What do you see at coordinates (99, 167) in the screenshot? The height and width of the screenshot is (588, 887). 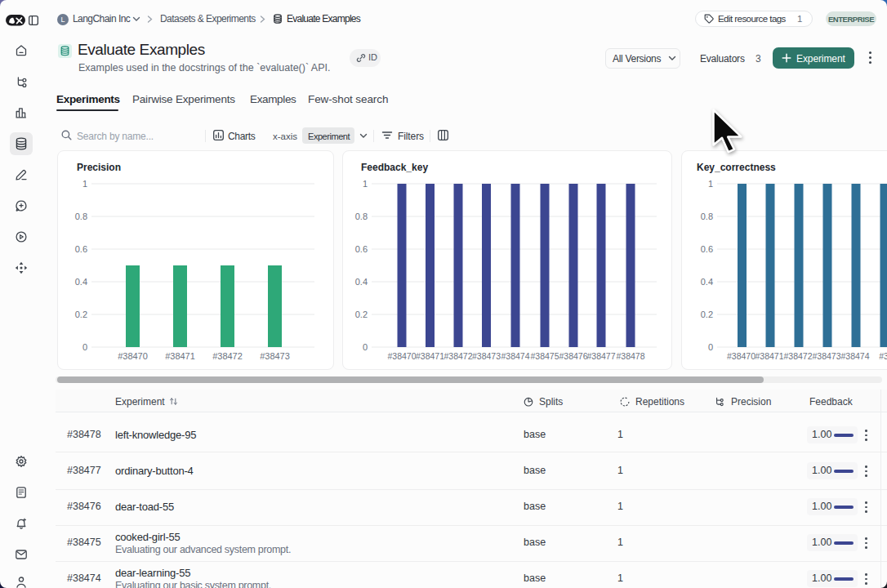 I see `svg-text: Precision` at bounding box center [99, 167].